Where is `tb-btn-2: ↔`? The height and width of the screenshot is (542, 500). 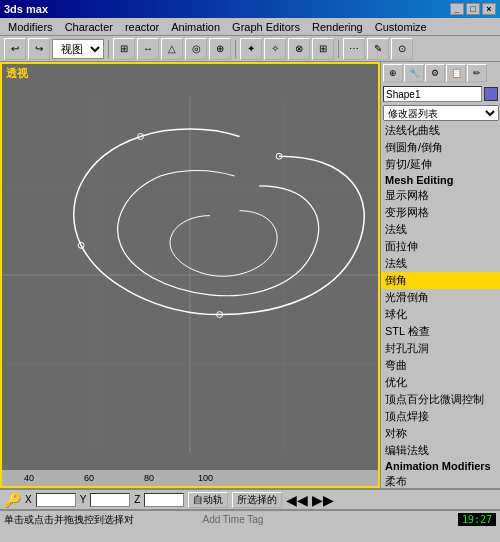
tb-btn-2: ↔ is located at coordinates (148, 49).